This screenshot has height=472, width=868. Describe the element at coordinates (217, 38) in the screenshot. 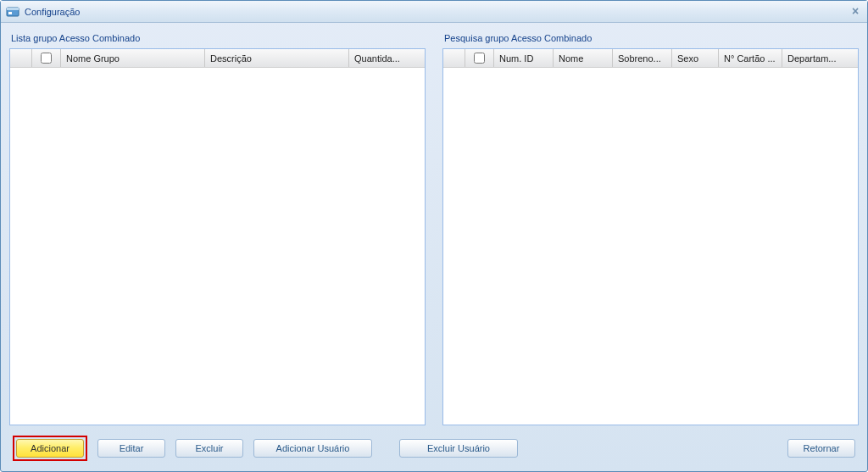

I see `left-panel-label: Lista grupo Acesso Combinado` at that location.